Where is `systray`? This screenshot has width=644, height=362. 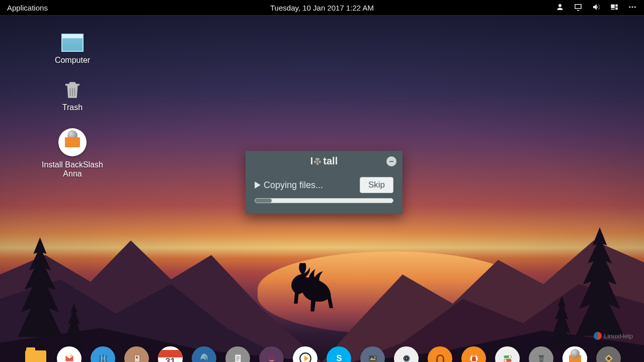 systray is located at coordinates (600, 8).